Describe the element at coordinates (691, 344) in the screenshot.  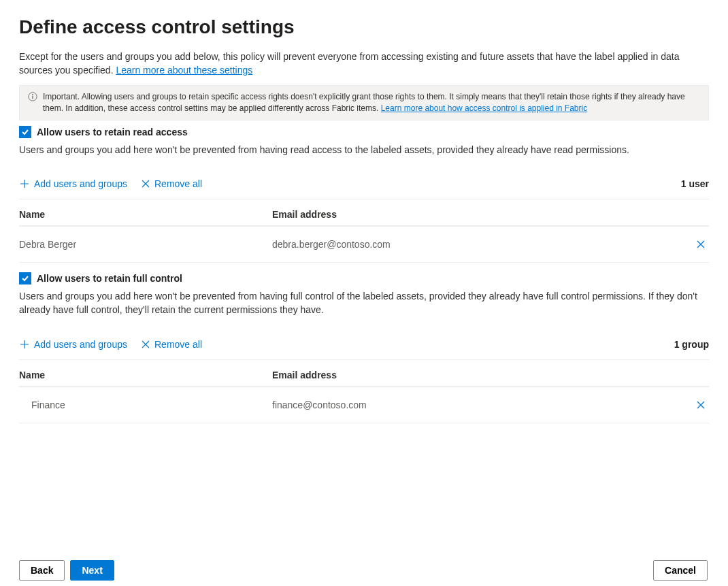
I see `full-count-label: 1 group` at that location.